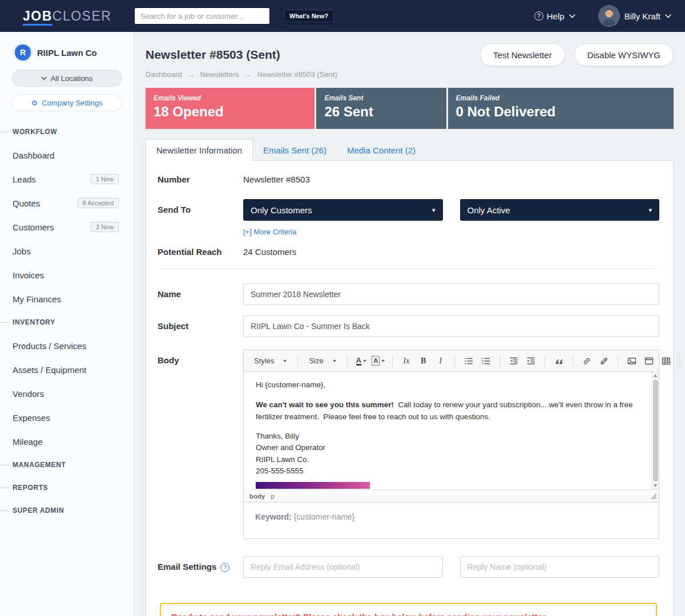  I want to click on help-label: Help, so click(556, 16).